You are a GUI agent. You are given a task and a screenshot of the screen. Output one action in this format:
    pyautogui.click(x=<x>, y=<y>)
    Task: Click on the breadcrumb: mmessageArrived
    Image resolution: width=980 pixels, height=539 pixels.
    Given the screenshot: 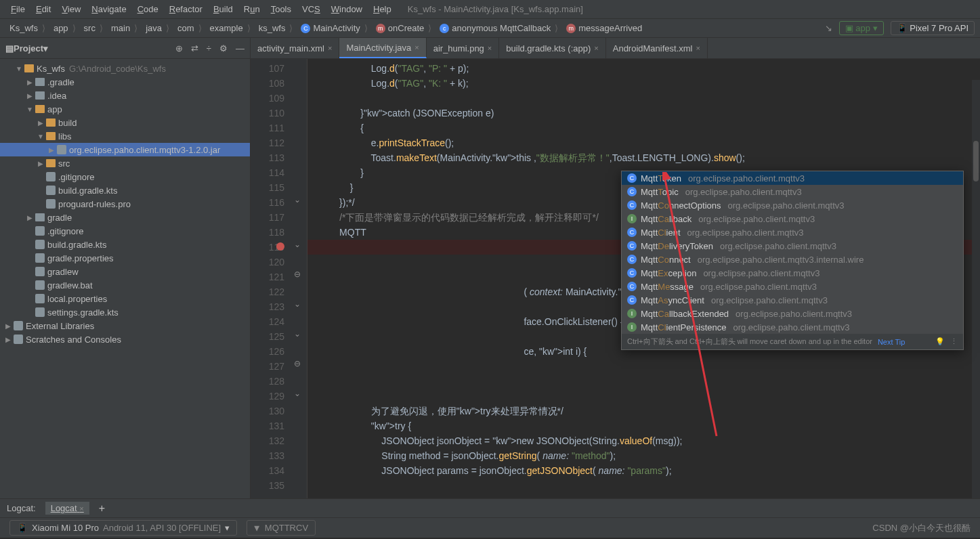 What is the action you would take?
    pyautogui.click(x=606, y=28)
    